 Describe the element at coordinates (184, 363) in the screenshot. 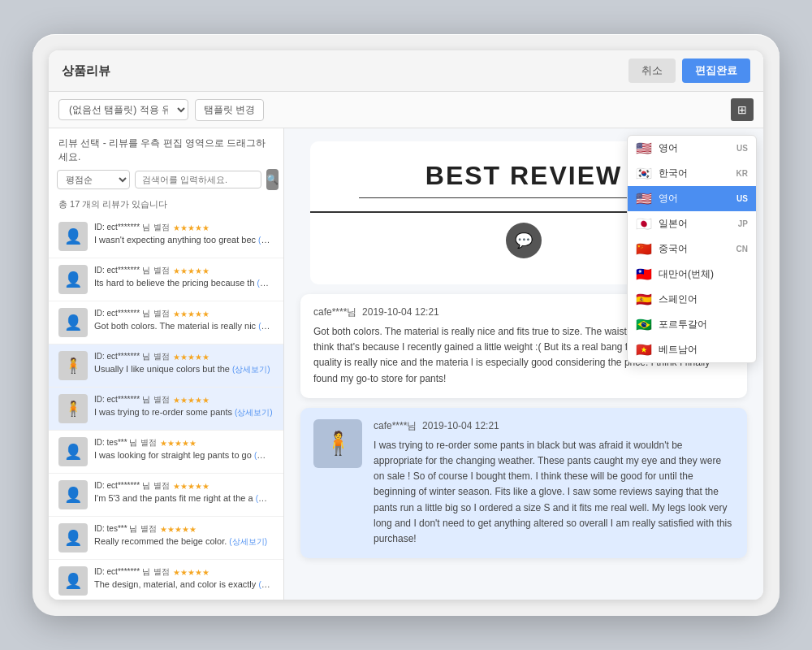

I see `review-item-content: ID: ect******* 님 별점 ★★★★★Usually I like …` at that location.